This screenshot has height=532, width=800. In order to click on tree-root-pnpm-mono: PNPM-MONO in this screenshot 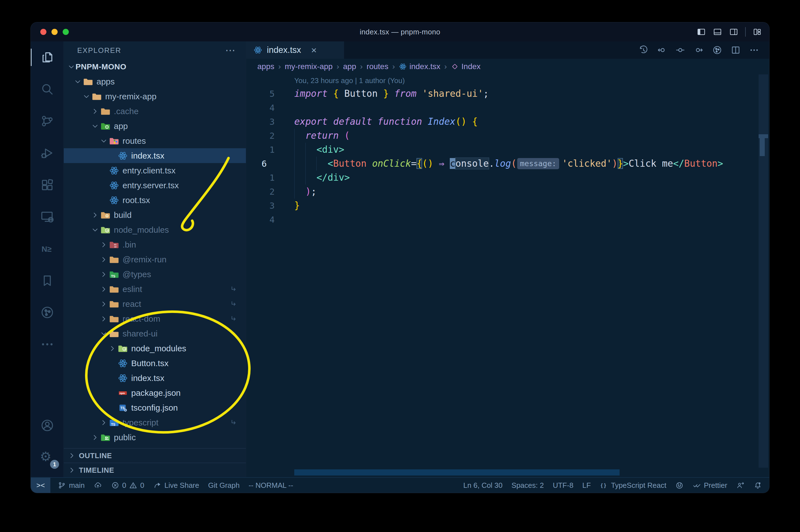, I will do `click(155, 66)`.